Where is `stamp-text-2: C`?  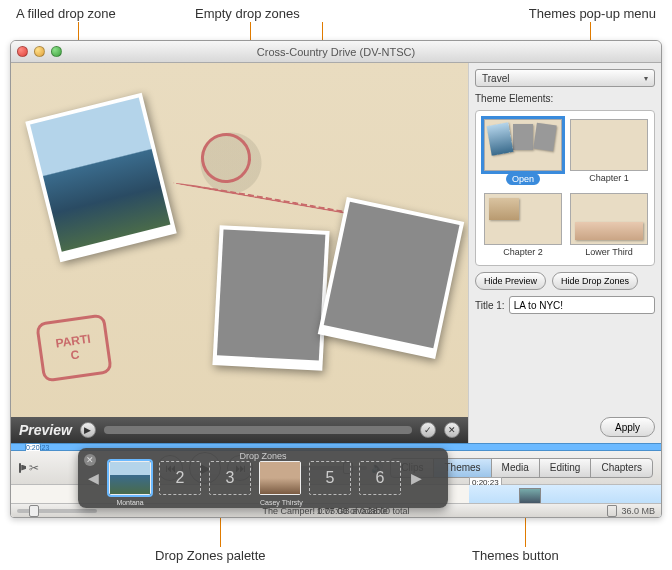
stamp-text-2: C is located at coordinates (76, 354).